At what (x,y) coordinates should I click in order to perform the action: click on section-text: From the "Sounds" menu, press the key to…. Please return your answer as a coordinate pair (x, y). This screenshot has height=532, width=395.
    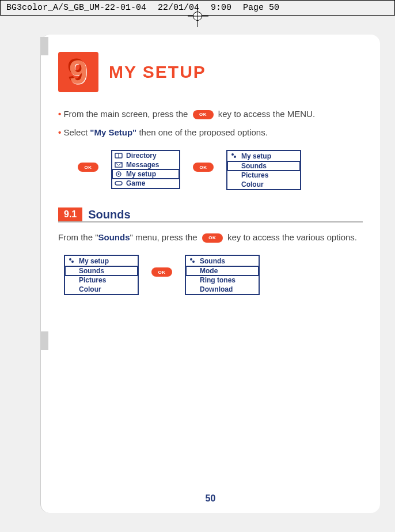
    Looking at the image, I should click on (211, 237).